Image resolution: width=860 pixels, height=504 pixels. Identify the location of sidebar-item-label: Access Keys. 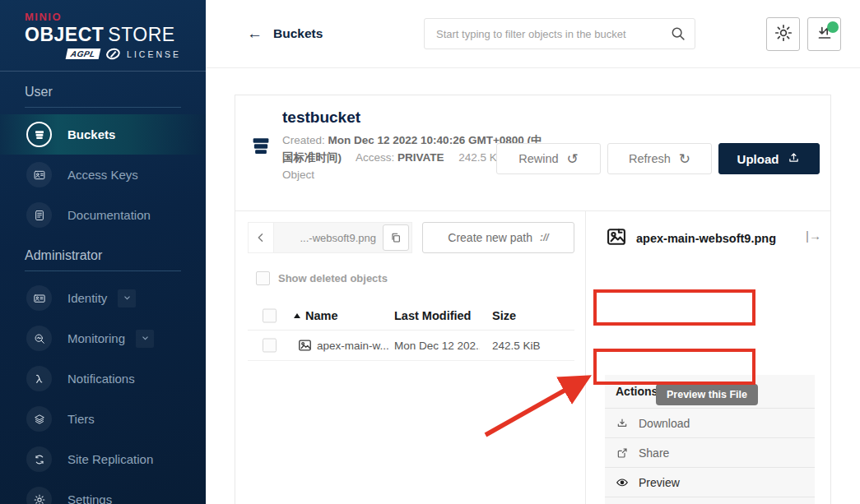
(103, 174).